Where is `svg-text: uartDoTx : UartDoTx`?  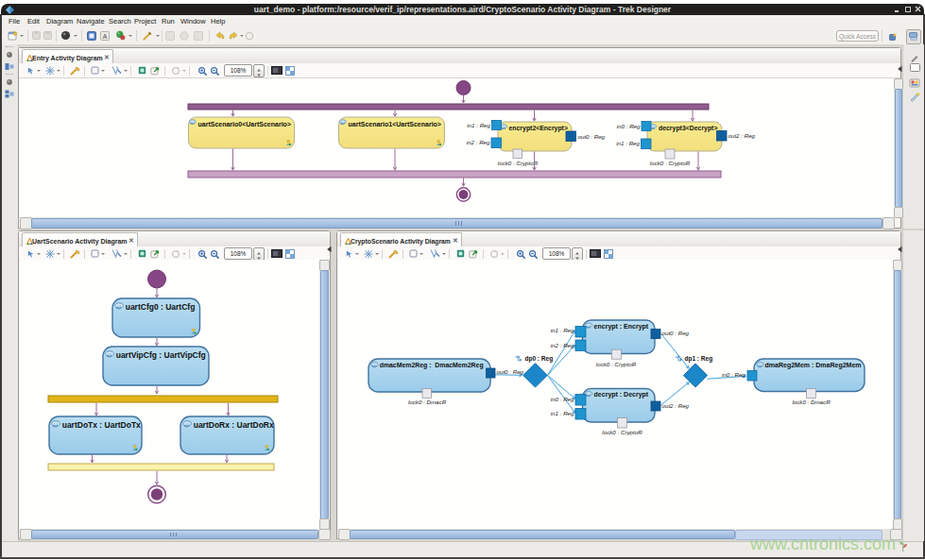 svg-text: uartDoTx : UartDoTx is located at coordinates (102, 425).